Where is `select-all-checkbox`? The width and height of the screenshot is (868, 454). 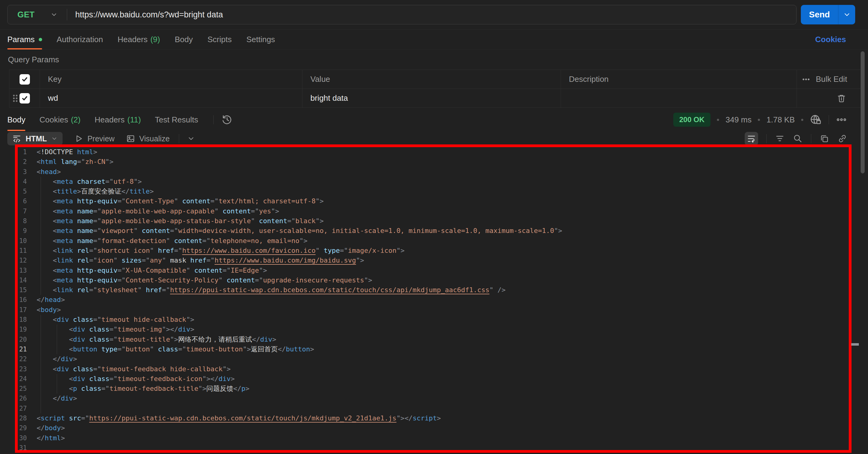 select-all-checkbox is located at coordinates (25, 80).